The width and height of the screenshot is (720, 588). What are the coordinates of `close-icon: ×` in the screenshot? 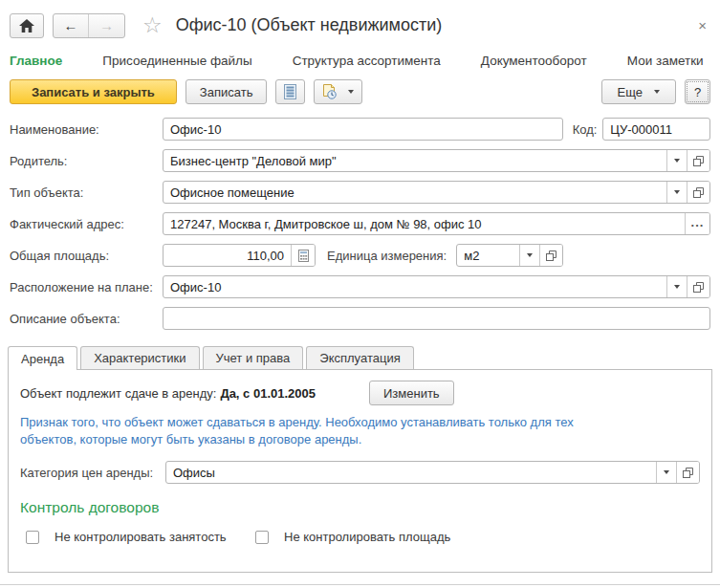 It's located at (702, 25).